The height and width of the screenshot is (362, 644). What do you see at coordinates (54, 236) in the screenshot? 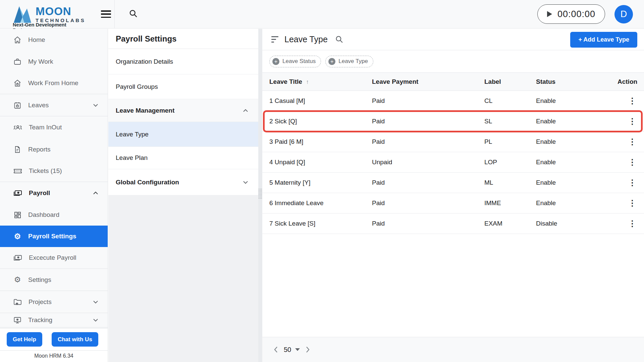
I see `sidebar-item-payroll-settings: ⚙ Payroll Settings` at bounding box center [54, 236].